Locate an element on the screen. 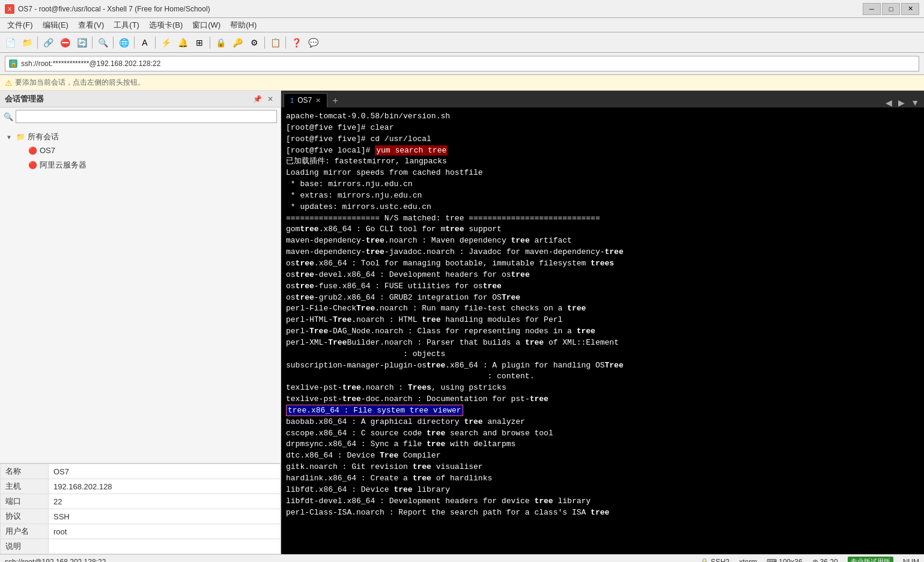  terminal-tabs: 1 OS7 ✕ + ◀ ▶ ▼ is located at coordinates (603, 99).